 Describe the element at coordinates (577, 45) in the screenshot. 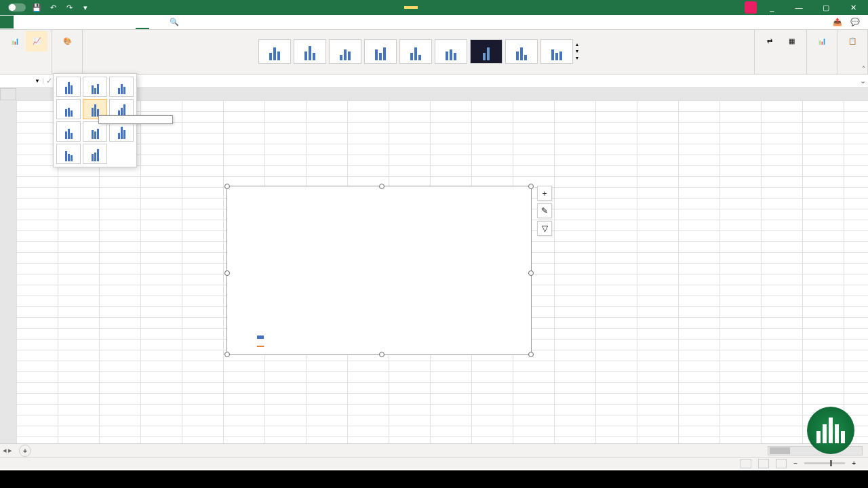

I see `gallery-up-icon: ▴` at that location.